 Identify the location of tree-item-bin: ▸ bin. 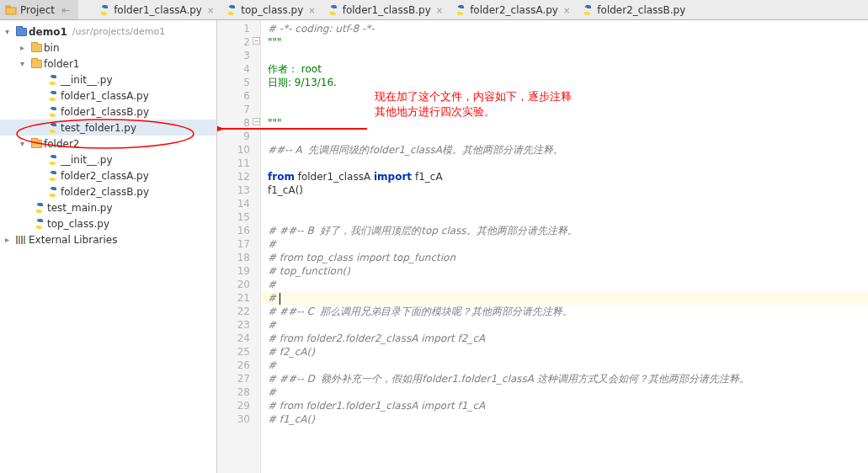
(108, 47).